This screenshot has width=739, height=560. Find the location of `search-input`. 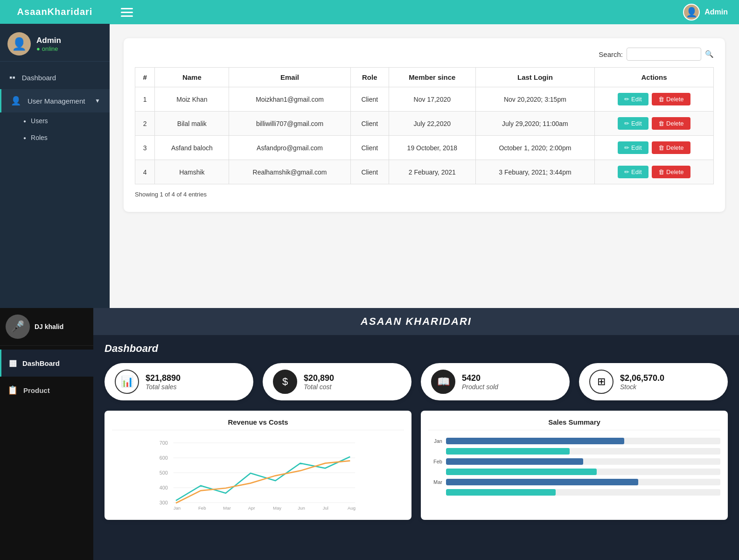

search-input is located at coordinates (664, 54).